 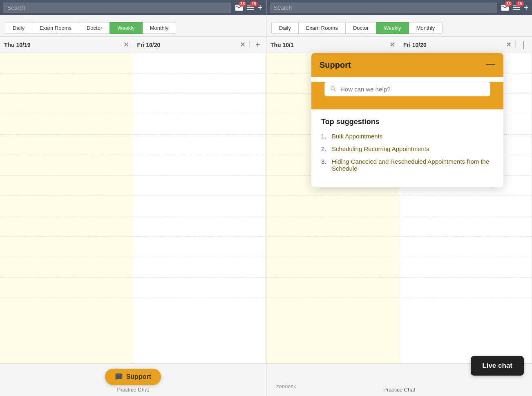 I want to click on support-button: Support, so click(x=133, y=377).